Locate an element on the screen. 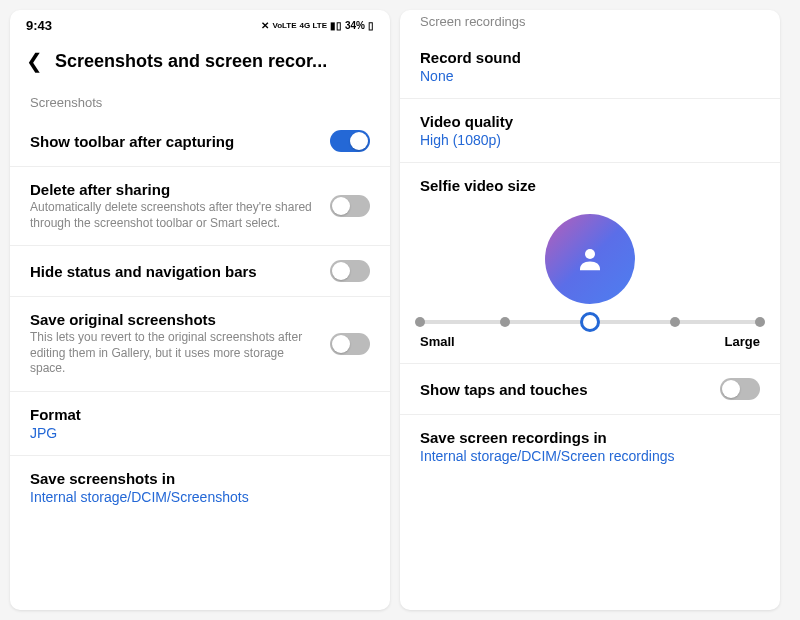 This screenshot has width=800, height=620. volte-icon: VoLTE is located at coordinates (284, 26).